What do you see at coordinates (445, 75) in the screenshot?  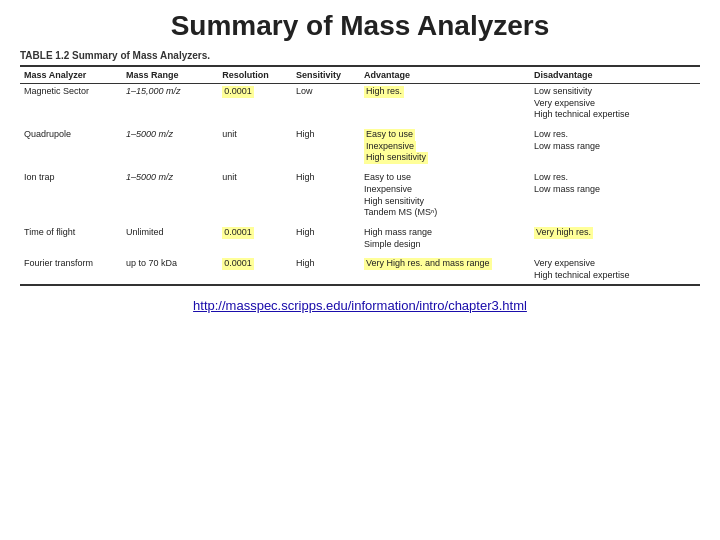 I see `col-header-advantage: Advantage` at bounding box center [445, 75].